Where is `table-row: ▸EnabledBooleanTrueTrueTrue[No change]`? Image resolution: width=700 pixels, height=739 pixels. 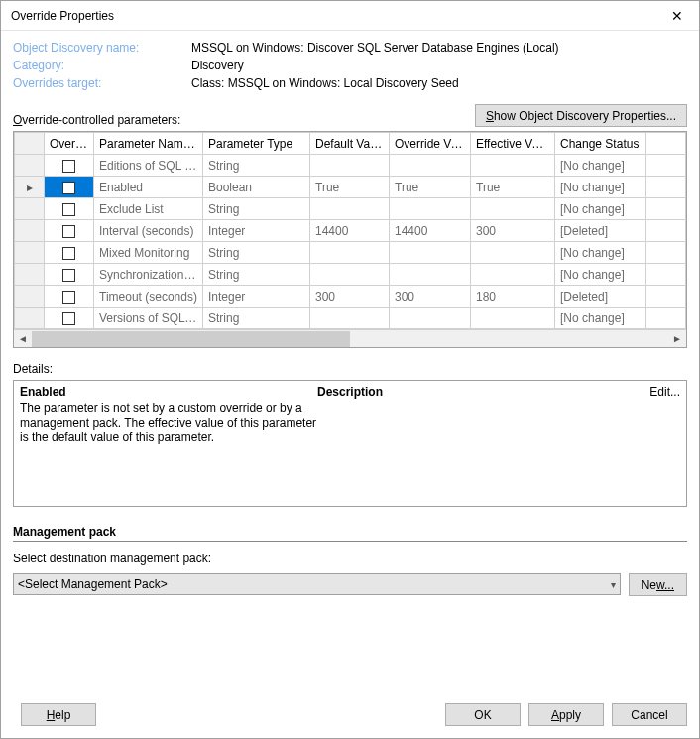 table-row: ▸EnabledBooleanTrueTrueTrue[No change] is located at coordinates (351, 187).